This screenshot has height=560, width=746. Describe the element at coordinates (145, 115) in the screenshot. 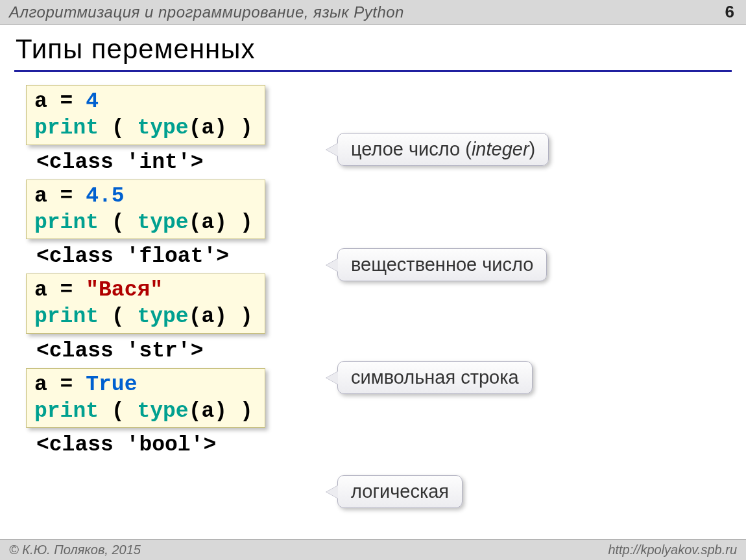

I see `code-block: a = 4 print ( type(a) )` at that location.